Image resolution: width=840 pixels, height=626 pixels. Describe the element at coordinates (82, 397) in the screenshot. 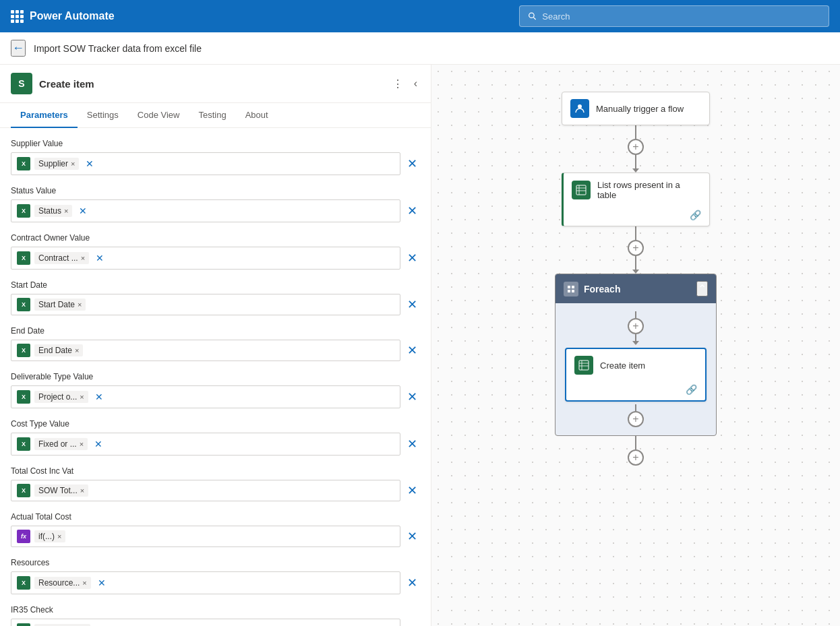

I see `chip-remove-deliverable: ×` at that location.